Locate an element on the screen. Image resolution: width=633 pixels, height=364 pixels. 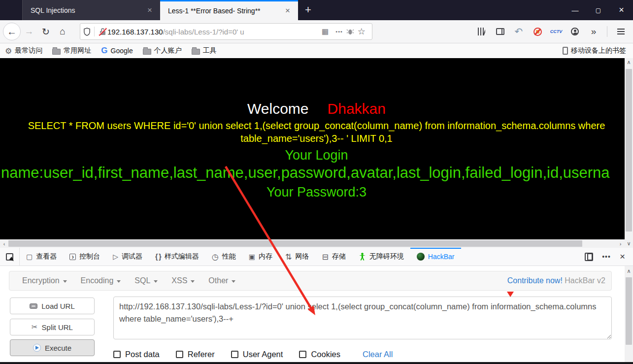
devtools-tab-storage: ⊟存储 is located at coordinates (333, 257).